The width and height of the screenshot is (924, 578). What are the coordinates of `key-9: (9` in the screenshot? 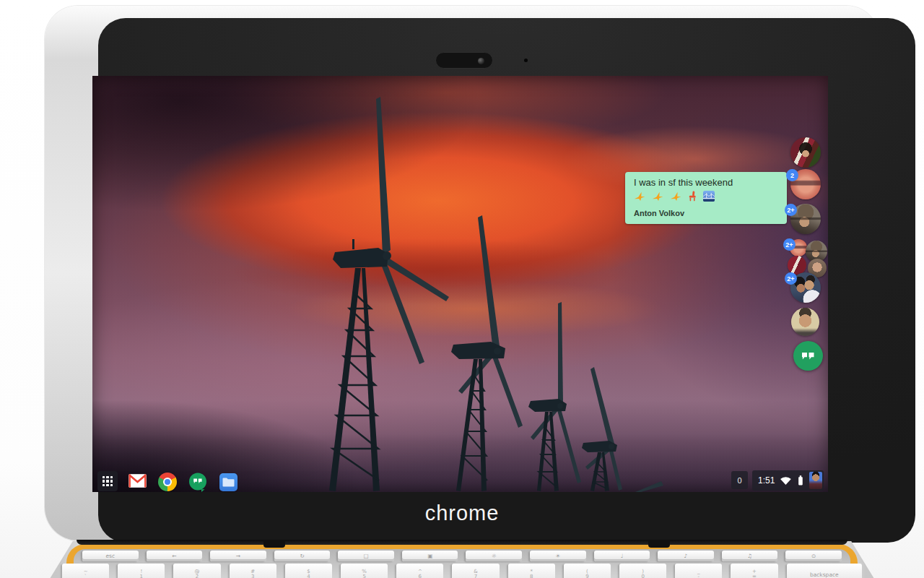 It's located at (588, 571).